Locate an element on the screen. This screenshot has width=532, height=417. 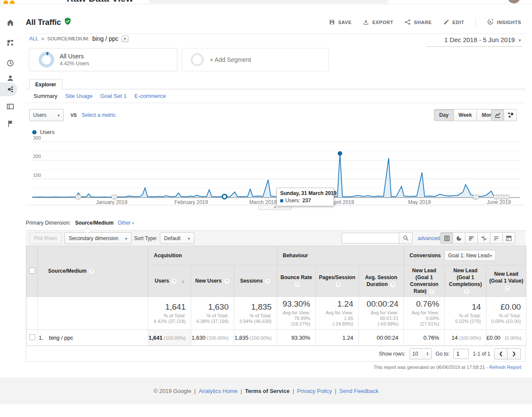
table-view-toggle is located at coordinates (478, 238).